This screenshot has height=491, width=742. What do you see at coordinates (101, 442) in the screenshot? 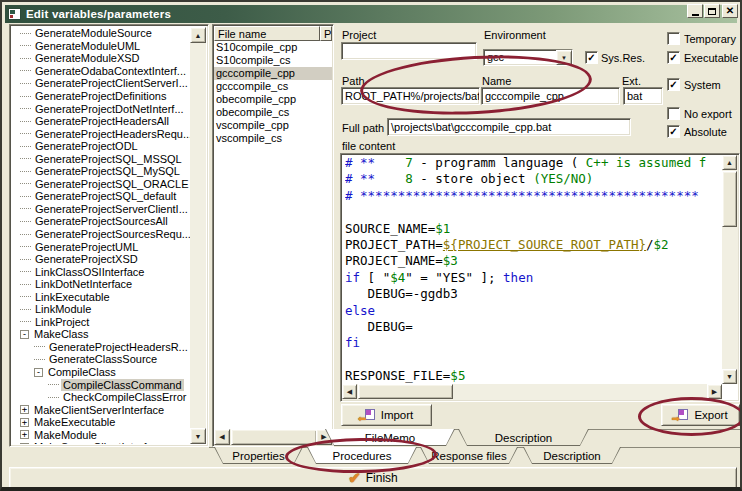
I see `tree-item: +MakeServerClientInterf...` at bounding box center [101, 442].